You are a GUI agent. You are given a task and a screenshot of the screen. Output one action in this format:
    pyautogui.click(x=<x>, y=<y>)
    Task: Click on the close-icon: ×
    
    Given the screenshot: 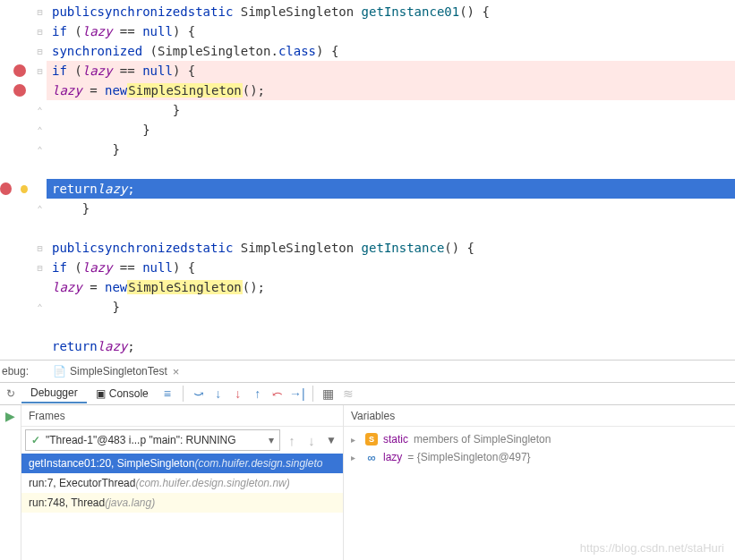 What is the action you would take?
    pyautogui.click(x=176, y=372)
    